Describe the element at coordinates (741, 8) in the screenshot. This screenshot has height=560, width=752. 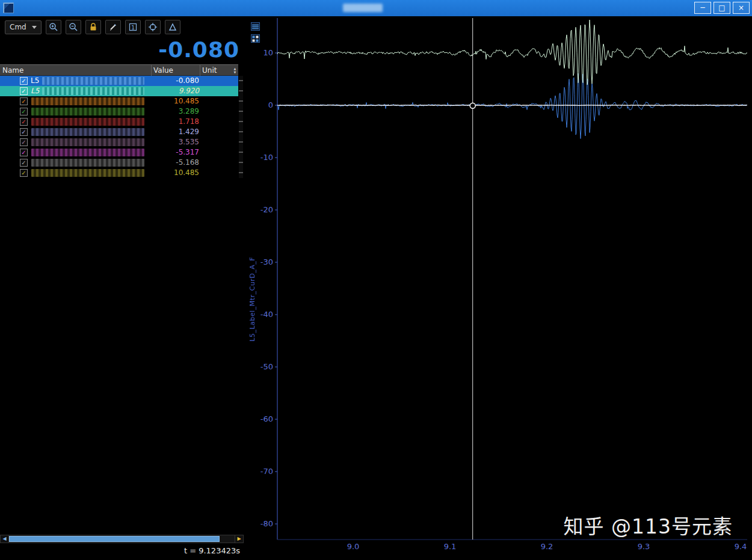
I see `close-button: ×` at that location.